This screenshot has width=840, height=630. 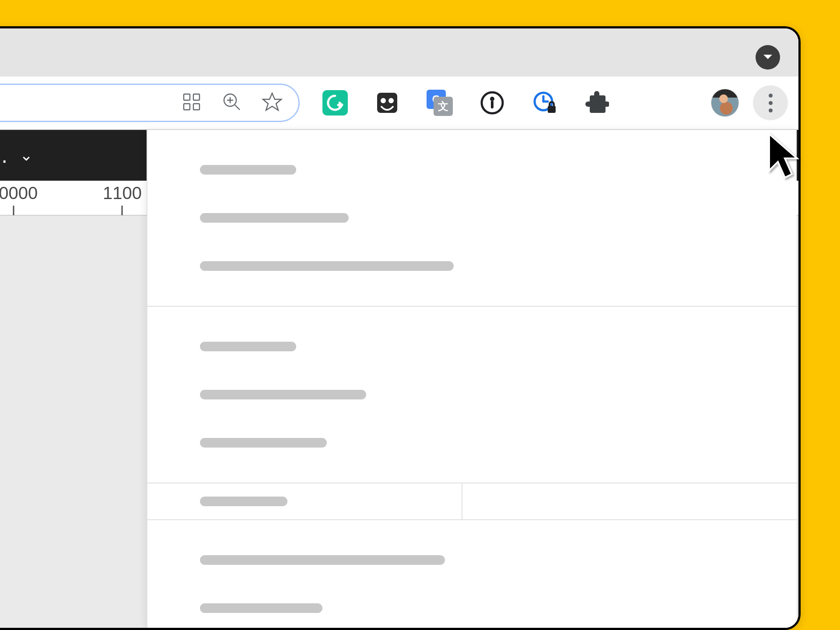 I want to click on grammarly-icon, so click(x=335, y=103).